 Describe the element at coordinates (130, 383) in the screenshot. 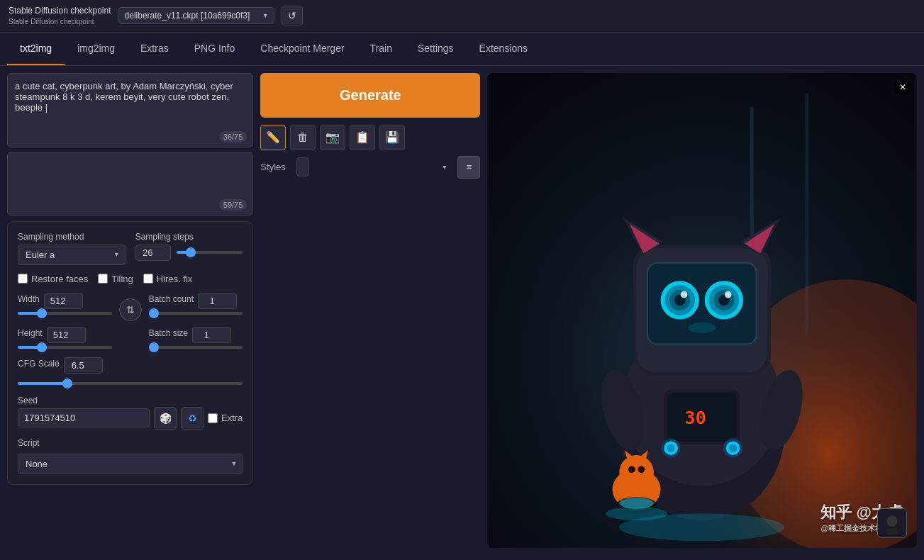

I see `cfg-scale-slider` at that location.